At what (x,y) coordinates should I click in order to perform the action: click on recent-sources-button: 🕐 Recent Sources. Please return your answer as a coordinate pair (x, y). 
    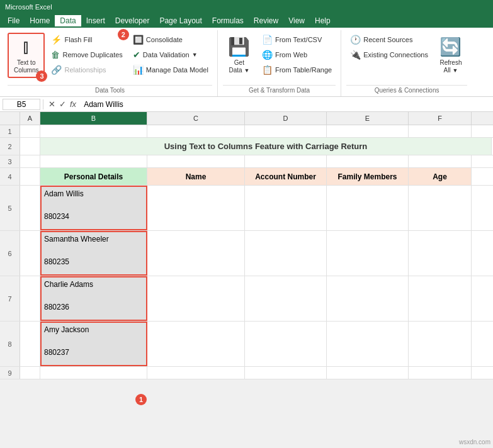
    Looking at the image, I should click on (389, 40).